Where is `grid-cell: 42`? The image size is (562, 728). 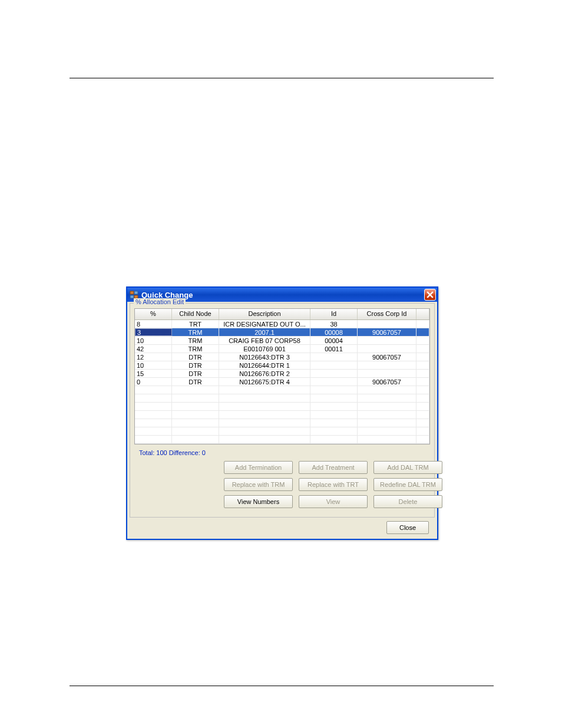 grid-cell: 42 is located at coordinates (153, 349).